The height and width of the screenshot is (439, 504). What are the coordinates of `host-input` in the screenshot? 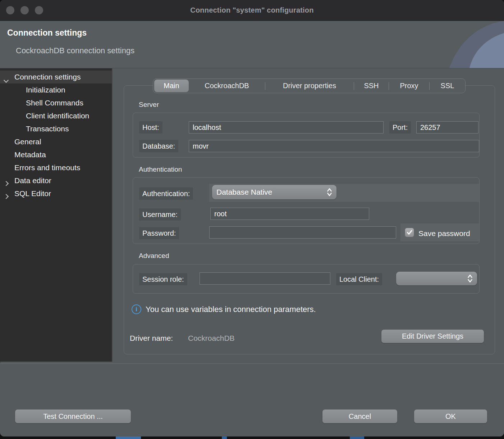 It's located at (286, 127).